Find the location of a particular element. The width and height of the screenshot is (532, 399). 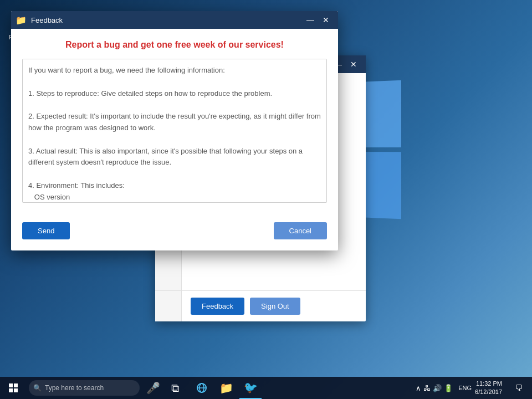

tray-icons: ∧ 🖧 🔊 🔋 is located at coordinates (434, 388).